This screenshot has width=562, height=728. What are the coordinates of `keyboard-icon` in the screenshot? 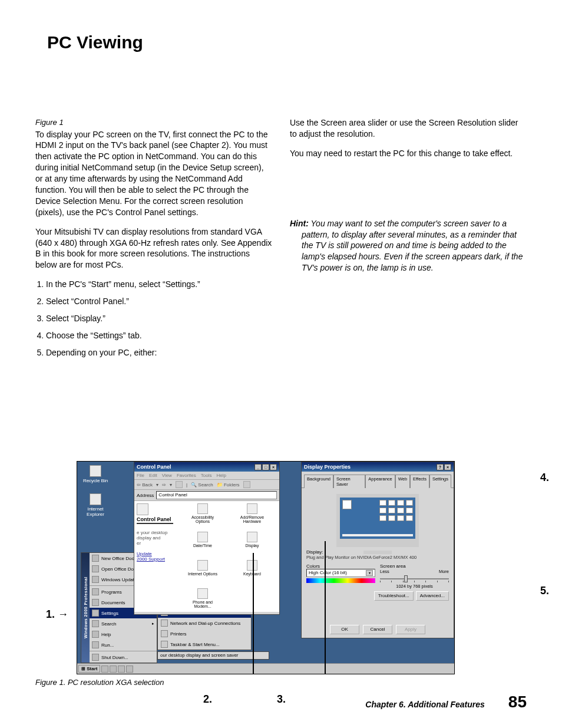 It's located at (252, 565).